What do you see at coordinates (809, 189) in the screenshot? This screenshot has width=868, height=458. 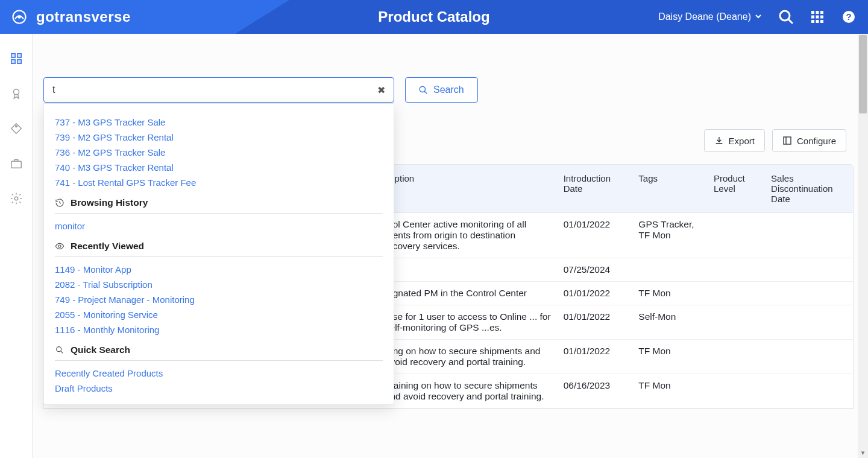 I see `col-discontinuation-header: Sales Discontinuation Date` at bounding box center [809, 189].